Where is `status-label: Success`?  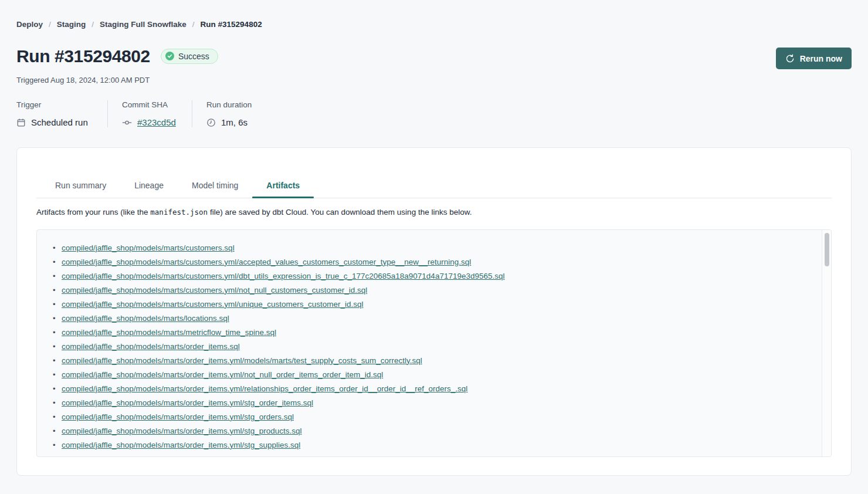
status-label: Success is located at coordinates (194, 56).